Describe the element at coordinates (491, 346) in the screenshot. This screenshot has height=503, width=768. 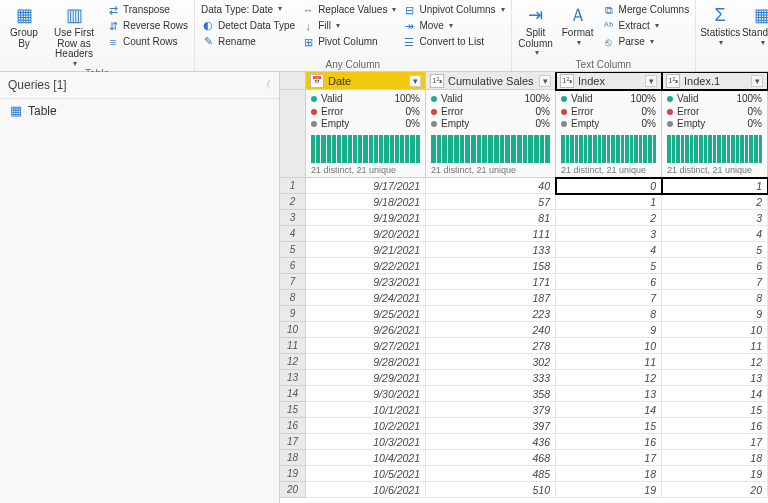
I see `cell-cumulative-sales: 278` at that location.